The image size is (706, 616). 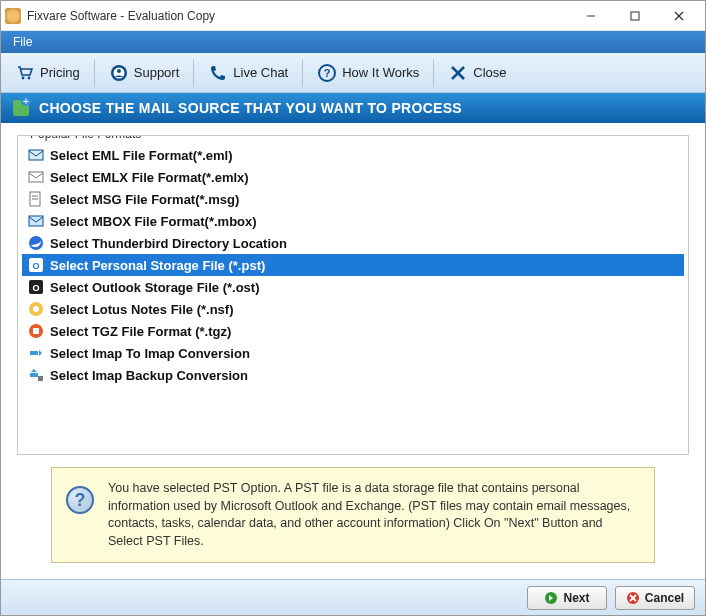 What do you see at coordinates (327, 73) in the screenshot?
I see `question-icon: ?` at bounding box center [327, 73].